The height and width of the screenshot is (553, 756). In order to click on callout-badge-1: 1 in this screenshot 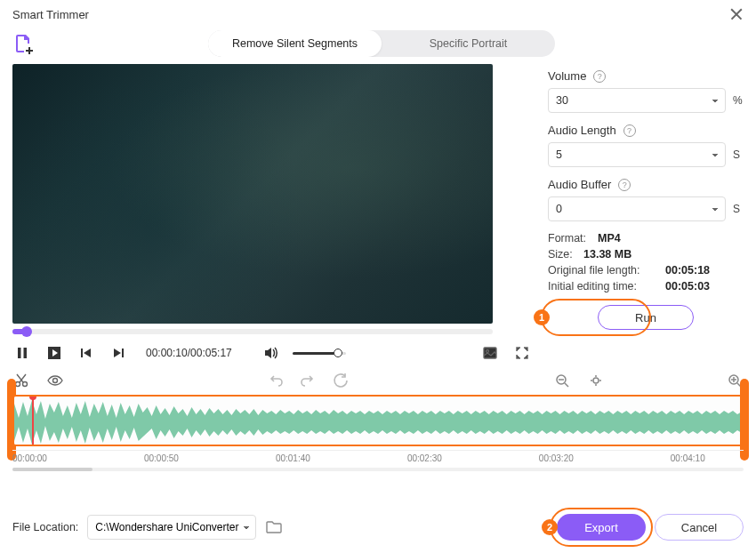, I will do `click(542, 317)`.